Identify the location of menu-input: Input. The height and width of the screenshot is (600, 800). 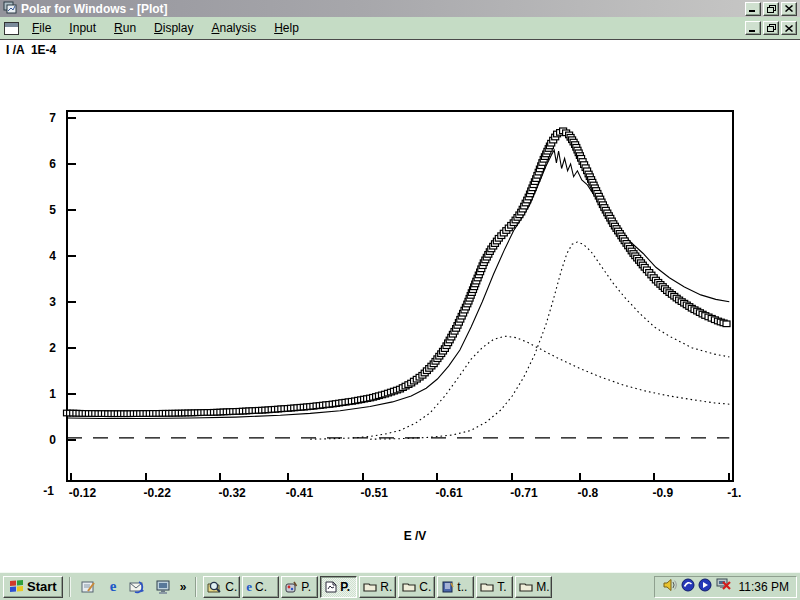
(82, 28).